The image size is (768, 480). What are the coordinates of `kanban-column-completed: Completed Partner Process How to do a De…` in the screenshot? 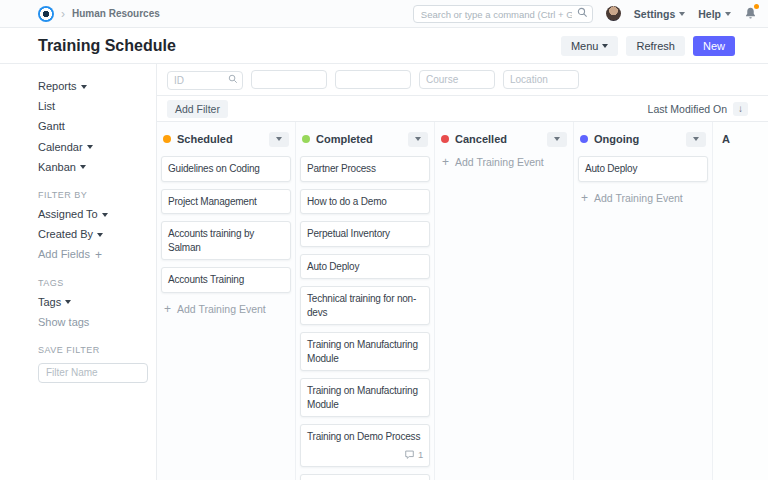 It's located at (366, 301).